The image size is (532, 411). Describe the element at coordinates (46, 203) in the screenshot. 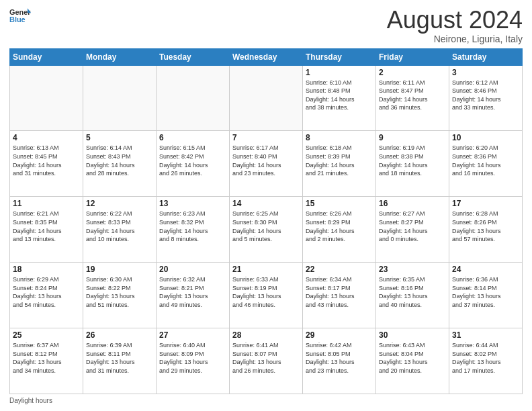

I see `day-number: 11` at that location.